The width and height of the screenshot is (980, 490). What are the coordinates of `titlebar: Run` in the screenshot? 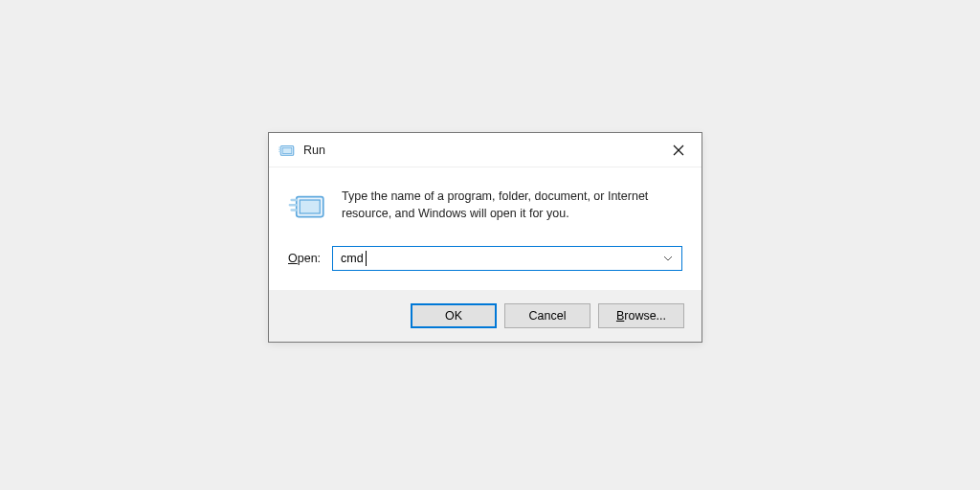 It's located at (485, 150).